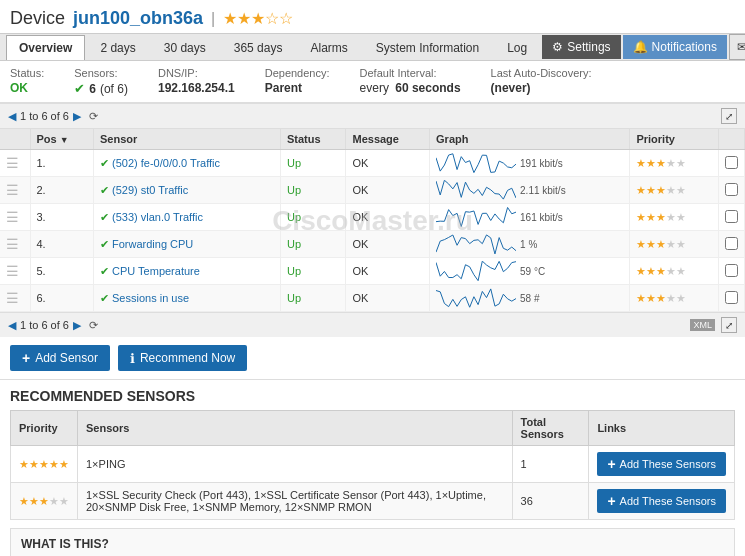 This screenshot has width=745, height=556. Describe the element at coordinates (542, 73) in the screenshot. I see `autodiscovery-label: Last Auto-Discovery:` at that location.